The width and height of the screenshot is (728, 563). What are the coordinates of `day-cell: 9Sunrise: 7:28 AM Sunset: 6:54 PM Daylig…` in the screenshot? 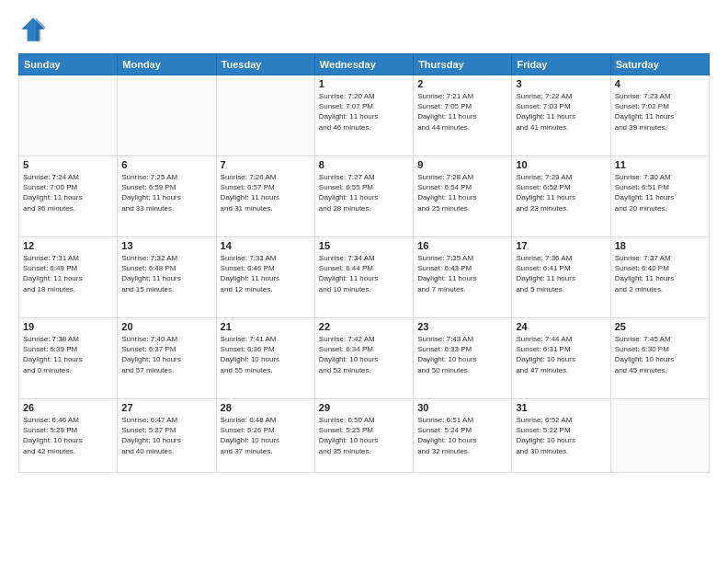 It's located at (463, 197).